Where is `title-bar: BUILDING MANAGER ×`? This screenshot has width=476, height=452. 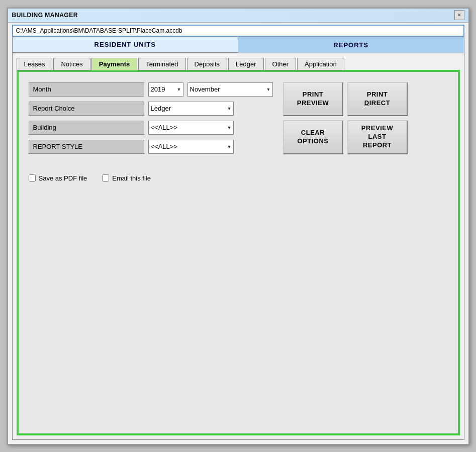 title-bar: BUILDING MANAGER × is located at coordinates (238, 16).